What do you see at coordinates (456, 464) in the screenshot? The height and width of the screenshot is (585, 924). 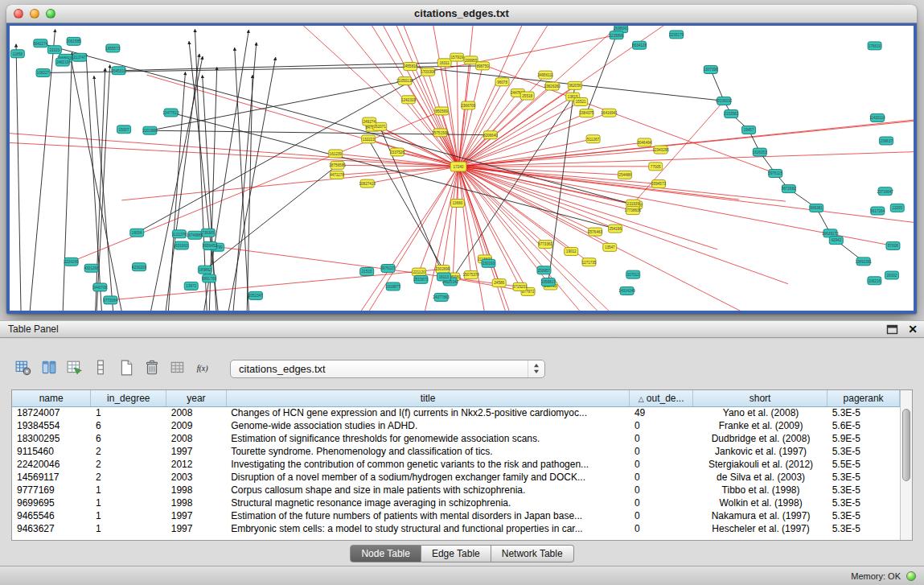 I see `table-row: 2242004622012Investigating the contribut…` at bounding box center [456, 464].